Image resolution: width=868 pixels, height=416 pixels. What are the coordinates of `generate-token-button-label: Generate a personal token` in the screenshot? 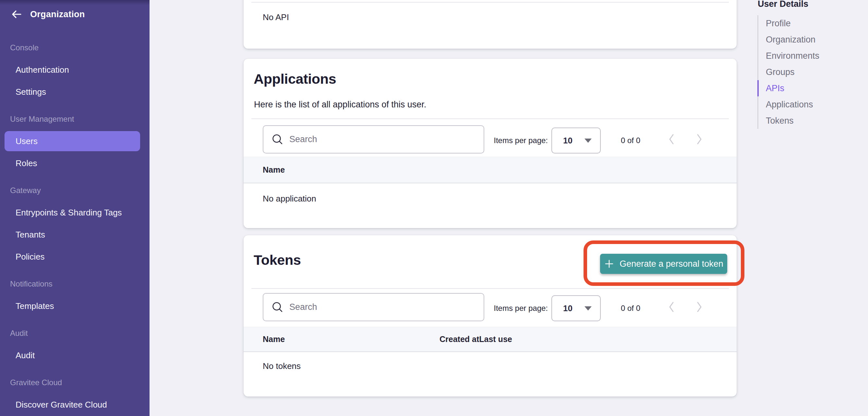 It's located at (672, 264).